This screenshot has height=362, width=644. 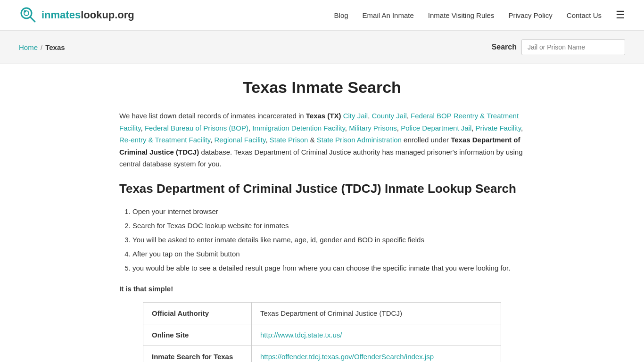 I want to click on hamburger-icon: ☰, so click(x=620, y=15).